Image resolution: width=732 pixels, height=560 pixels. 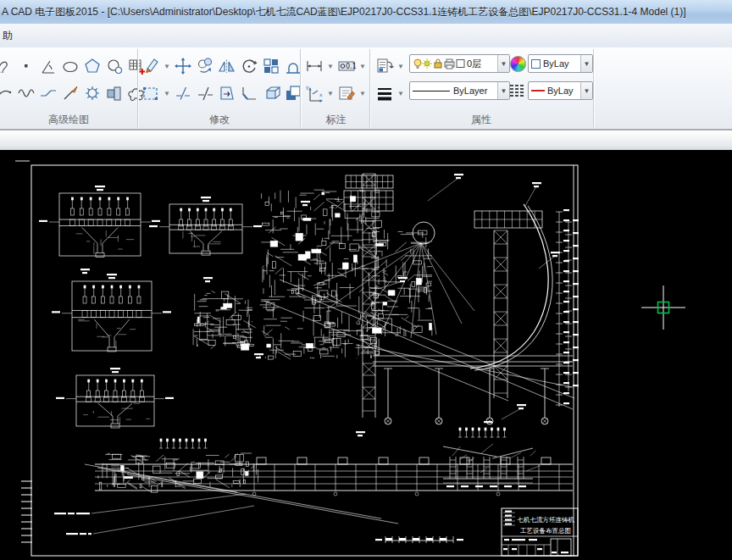 What do you see at coordinates (48, 66) in the screenshot?
I see `angle-icon` at bounding box center [48, 66].